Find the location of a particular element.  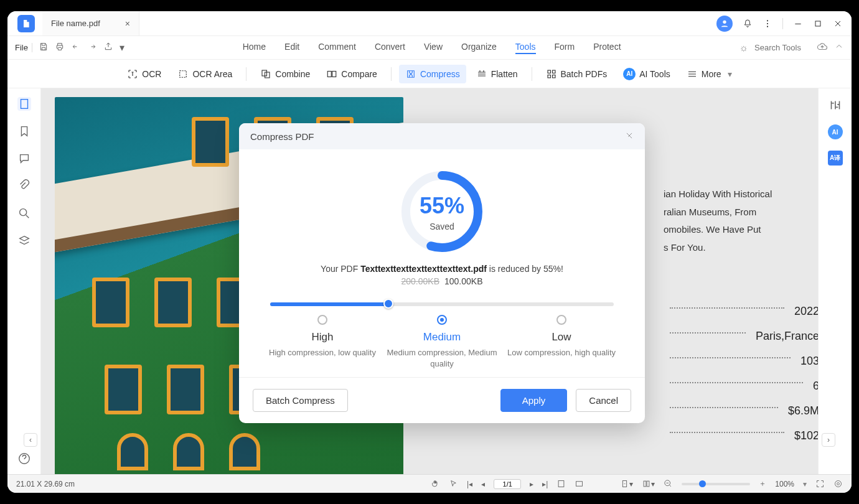

reduce-summary: Your PDF Texttexttexttexttexttexttext.pd… is located at coordinates (442, 269).